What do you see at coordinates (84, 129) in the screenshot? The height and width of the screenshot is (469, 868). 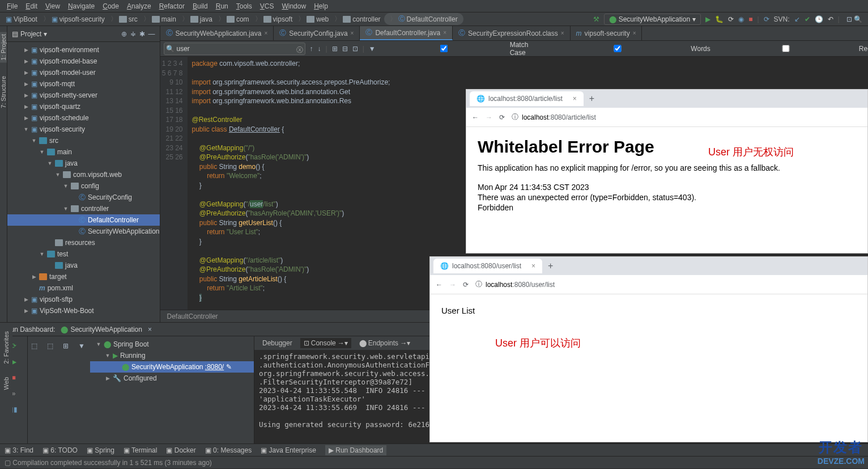 I see `tree-item: ▼▣vipsoft-security` at bounding box center [84, 129].